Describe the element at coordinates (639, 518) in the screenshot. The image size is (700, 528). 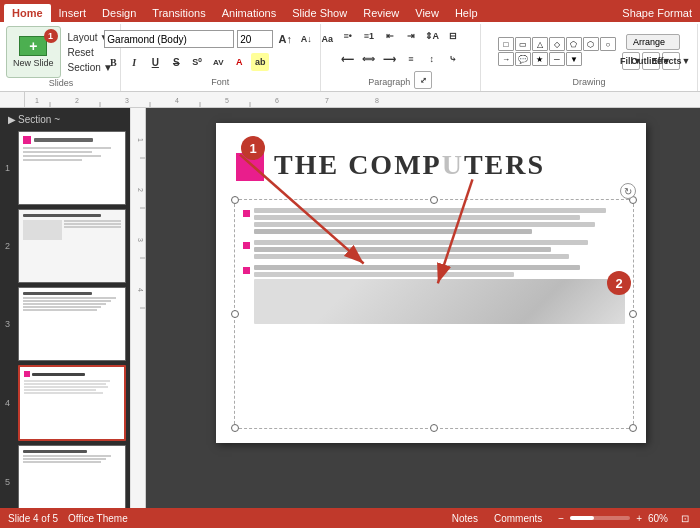
I see `zoom-in-btn: +` at that location.